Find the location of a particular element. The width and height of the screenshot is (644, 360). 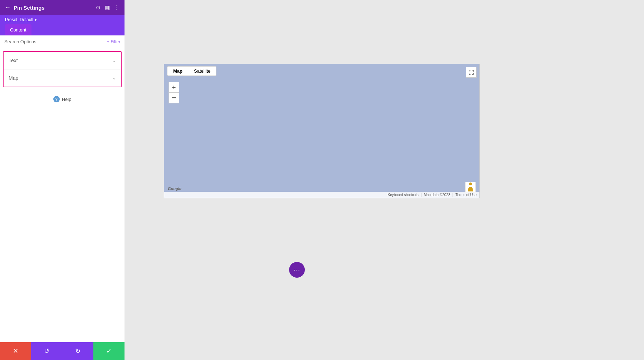

preset-label: Preset: Default is located at coordinates (19, 20).